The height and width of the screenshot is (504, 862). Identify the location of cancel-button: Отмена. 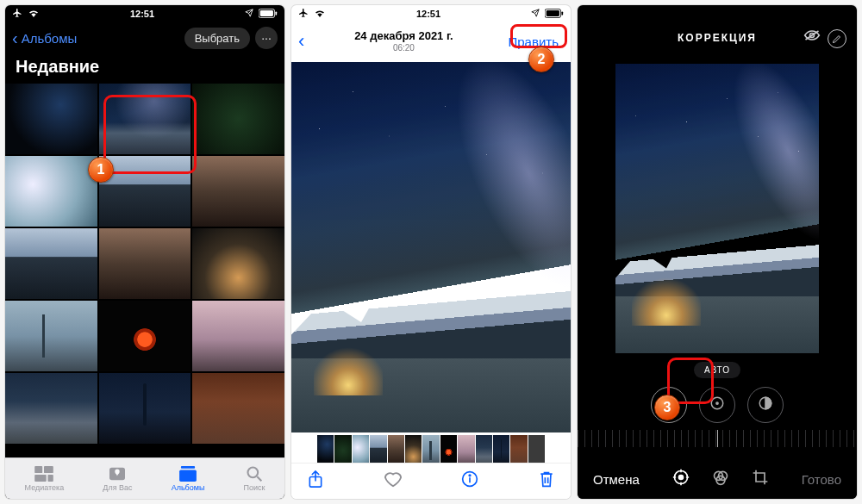
(616, 479).